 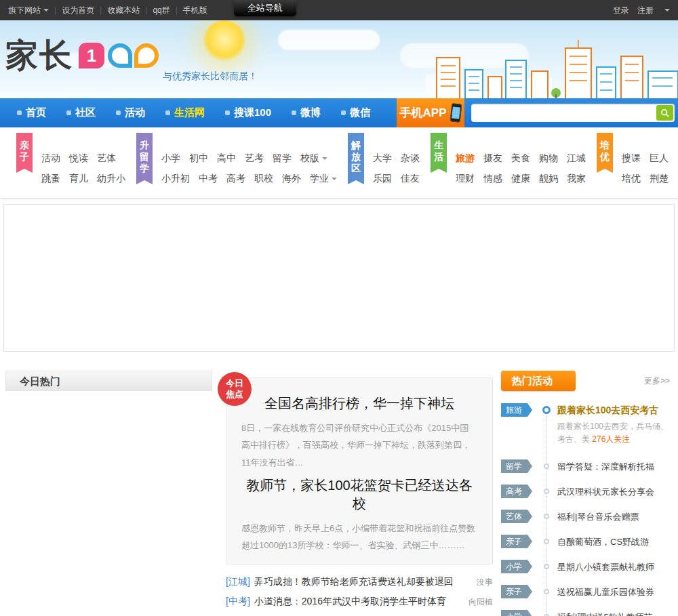 I want to click on topbar-link-3: 收藏本站, so click(x=123, y=11).